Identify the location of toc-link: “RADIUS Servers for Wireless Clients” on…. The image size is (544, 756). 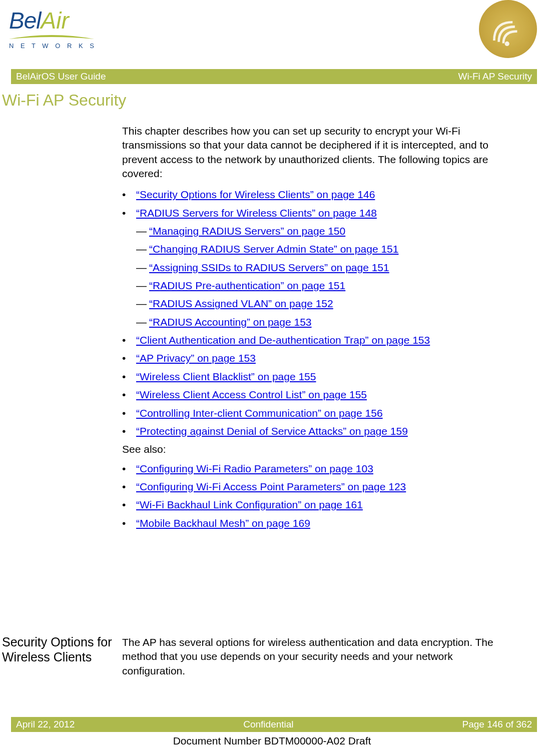
(256, 213).